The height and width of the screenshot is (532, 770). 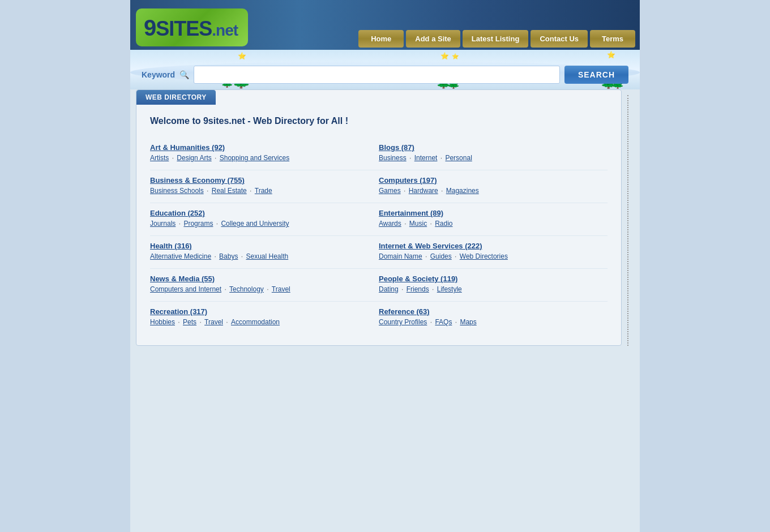 What do you see at coordinates (490, 311) in the screenshot?
I see `category-title-reference: Reference (63)` at bounding box center [490, 311].